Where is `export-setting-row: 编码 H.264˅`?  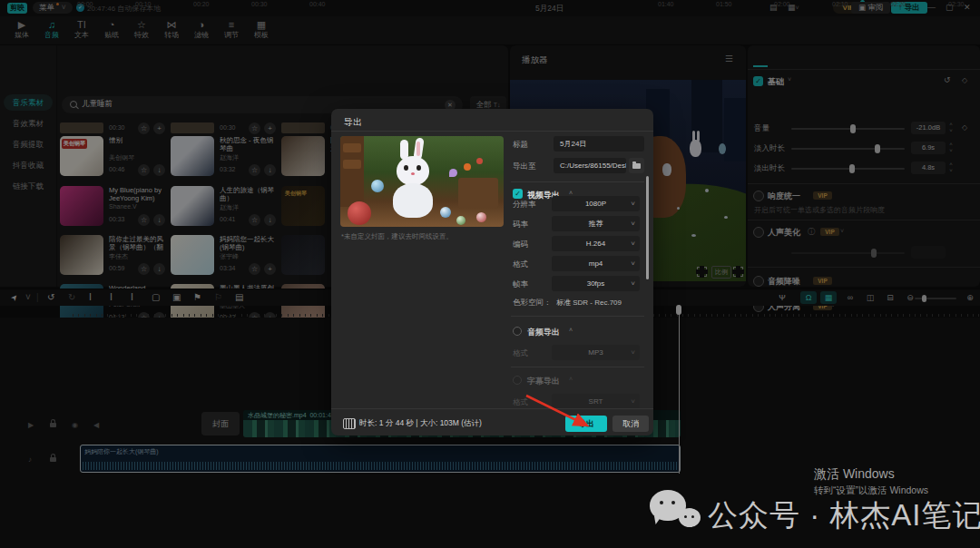 export-setting-row: 编码 H.264˅ is located at coordinates (492, 244).